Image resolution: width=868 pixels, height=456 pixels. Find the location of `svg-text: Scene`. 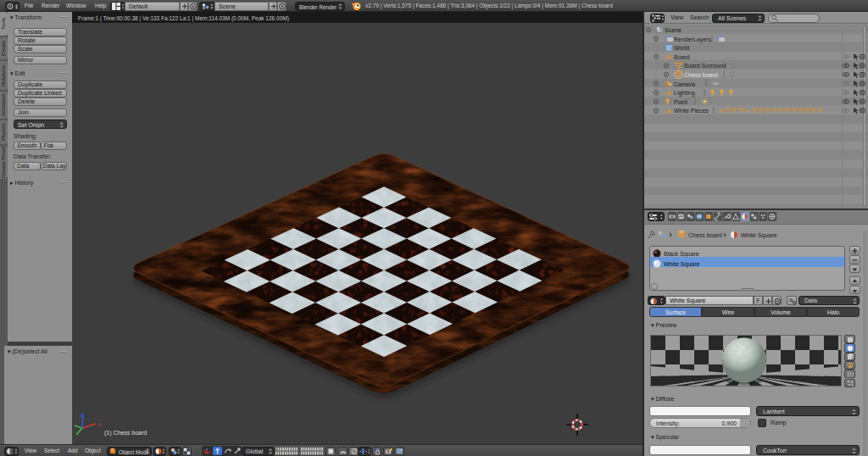

svg-text: Scene is located at coordinates (673, 31).